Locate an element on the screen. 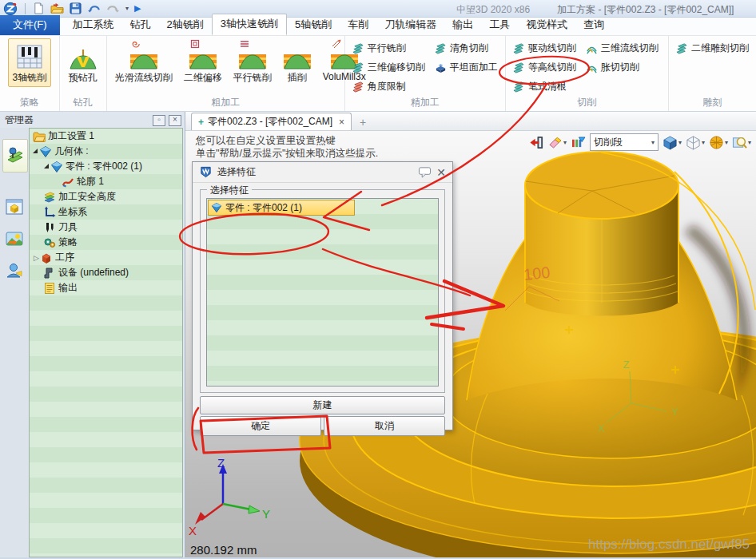 The image size is (756, 559). tree-item-machine: 设备 (undefined) is located at coordinates (105, 273).